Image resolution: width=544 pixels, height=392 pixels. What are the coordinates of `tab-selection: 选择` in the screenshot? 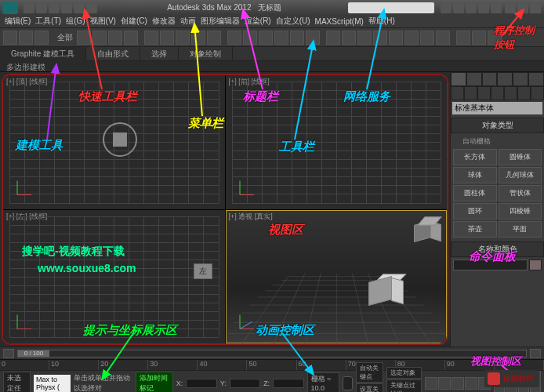 It's located at (160, 54).